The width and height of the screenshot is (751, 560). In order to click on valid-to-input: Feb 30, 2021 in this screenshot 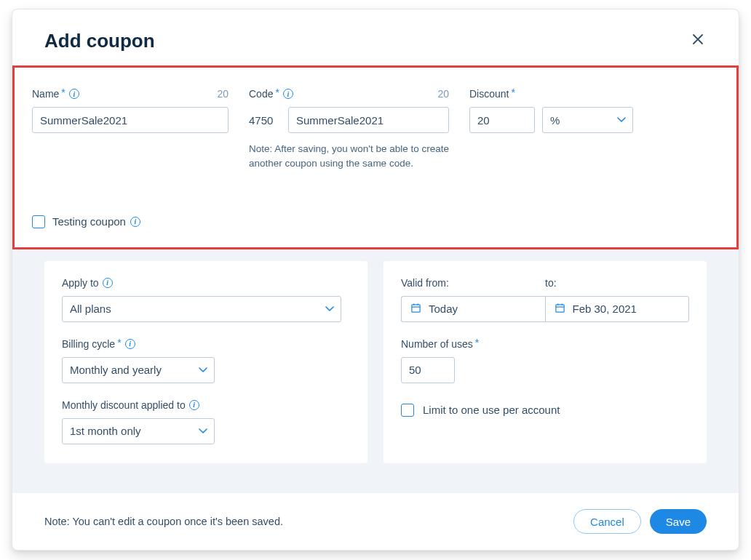, I will do `click(617, 309)`.